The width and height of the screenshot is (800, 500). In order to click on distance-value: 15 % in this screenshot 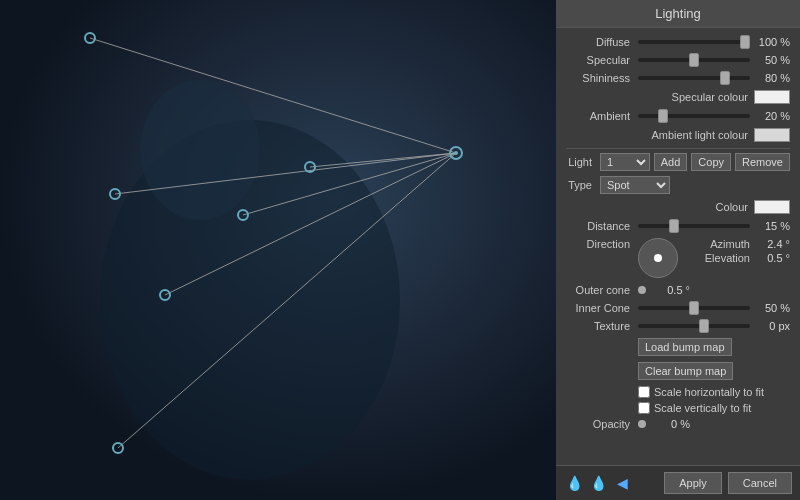, I will do `click(772, 226)`.